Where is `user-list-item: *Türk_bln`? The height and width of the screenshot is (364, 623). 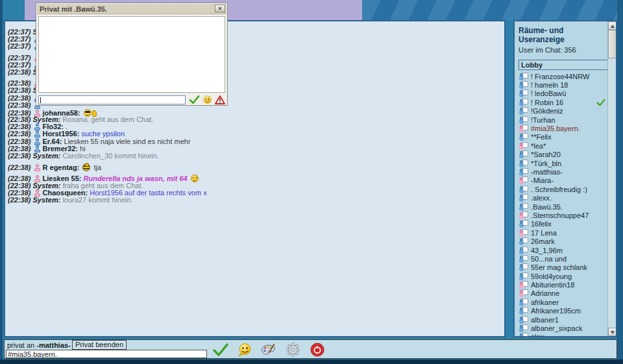 user-list-item: *Türk_bln is located at coordinates (563, 164).